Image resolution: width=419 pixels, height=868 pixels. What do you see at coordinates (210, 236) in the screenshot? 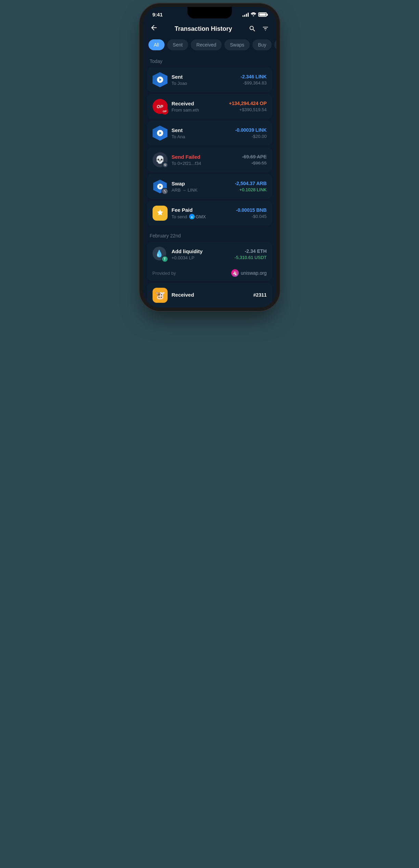
I see `section-february: February 22nd` at bounding box center [210, 236].